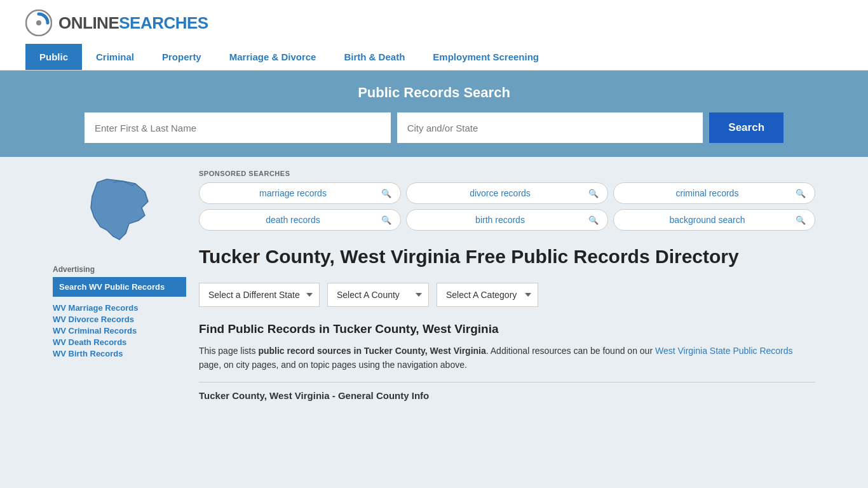 The image size is (868, 488). What do you see at coordinates (293, 220) in the screenshot?
I see `sponsored-item-death-text: death records` at bounding box center [293, 220].